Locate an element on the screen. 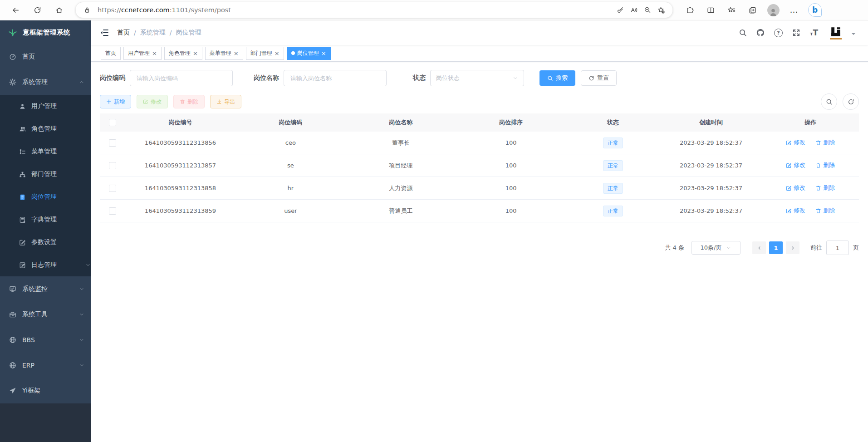 The image size is (868, 442). browser-menu-button: … is located at coordinates (794, 10).